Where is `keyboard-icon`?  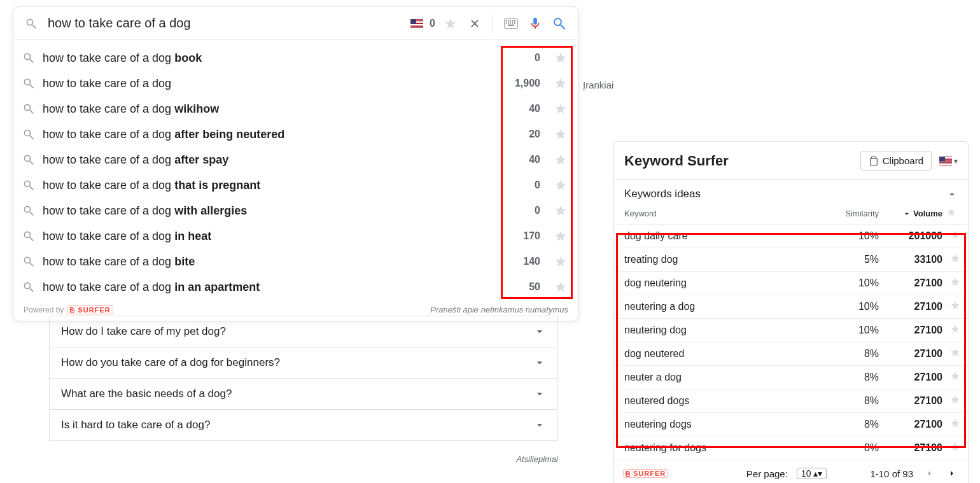 keyboard-icon is located at coordinates (511, 24).